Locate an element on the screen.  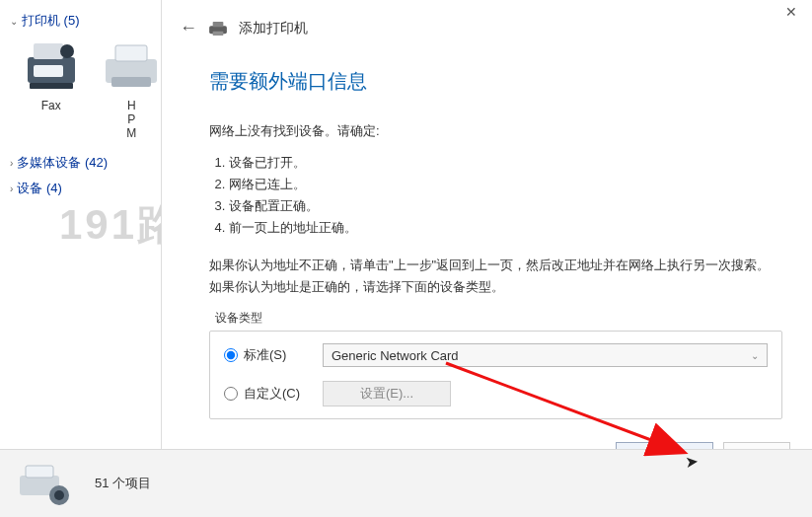
checklist-item: 前一页上的地址正确。 is located at coordinates (505, 228).